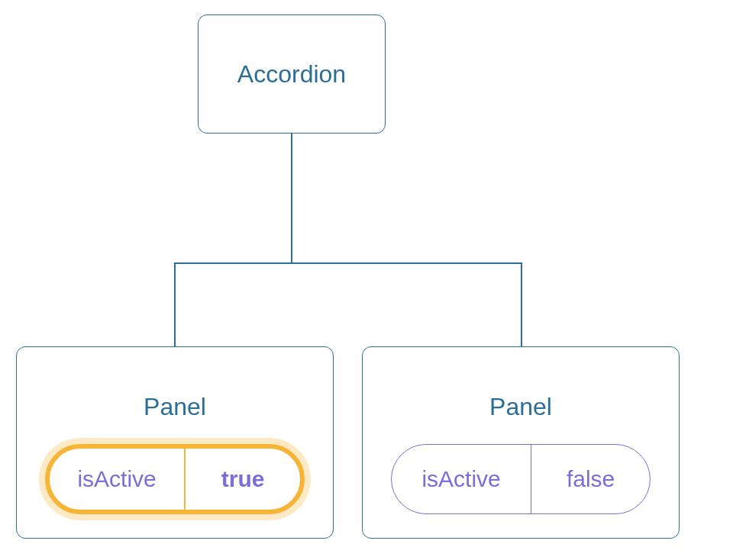  I want to click on connector-line-right, so click(521, 304).